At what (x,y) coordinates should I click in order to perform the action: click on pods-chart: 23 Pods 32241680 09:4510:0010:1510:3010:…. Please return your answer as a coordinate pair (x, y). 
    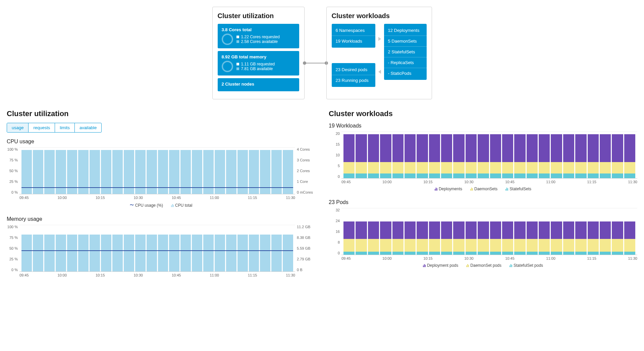
    Looking at the image, I should click on (483, 234).